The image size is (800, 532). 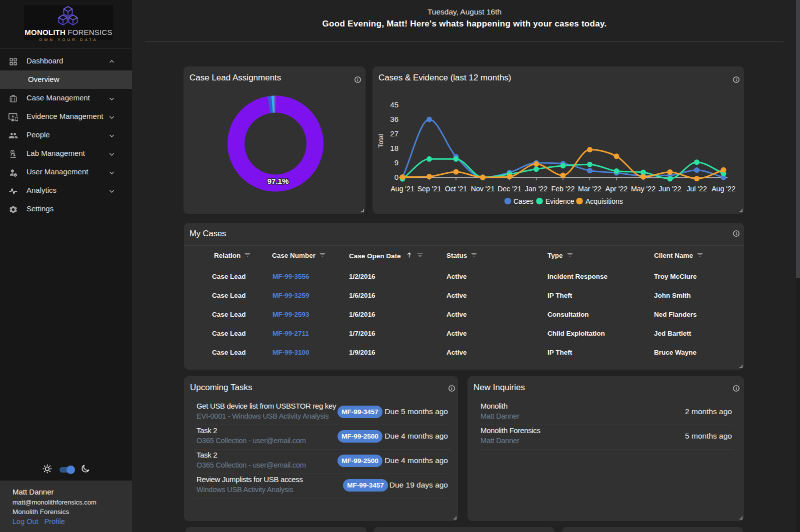 What do you see at coordinates (381, 141) in the screenshot?
I see `svg-text: Total` at bounding box center [381, 141].